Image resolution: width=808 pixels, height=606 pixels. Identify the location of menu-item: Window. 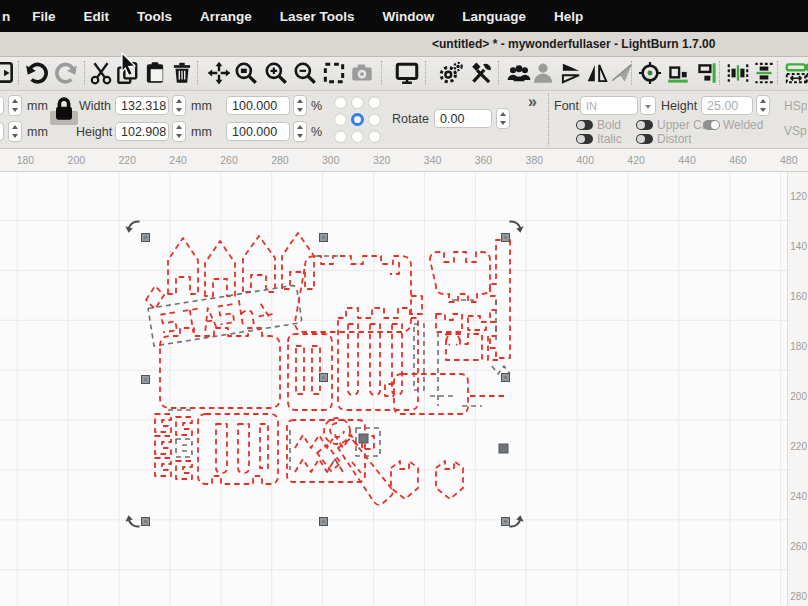
(409, 16).